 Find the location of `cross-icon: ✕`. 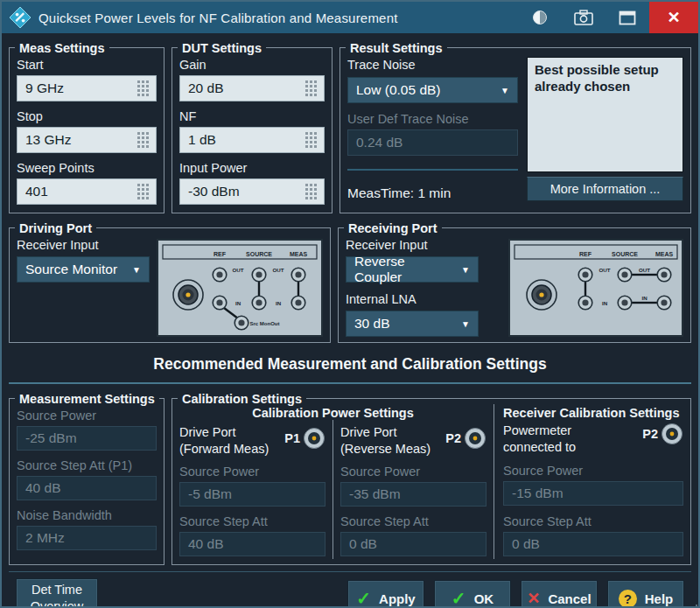

cross-icon: ✕ is located at coordinates (534, 598).